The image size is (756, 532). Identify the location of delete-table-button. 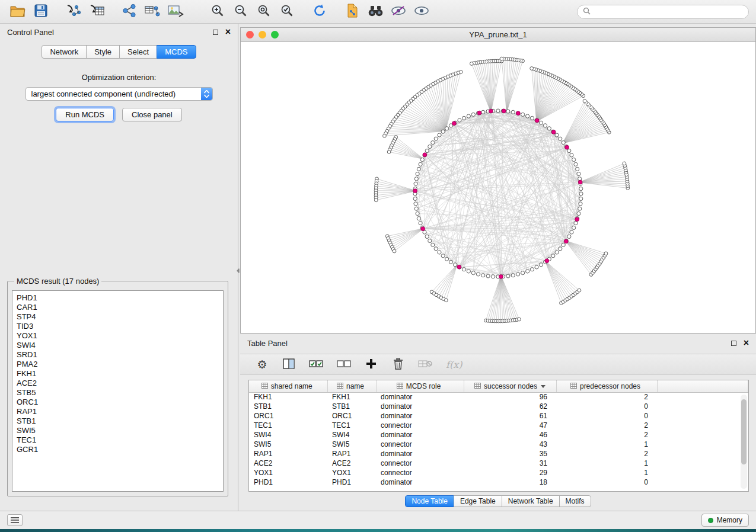
(425, 364).